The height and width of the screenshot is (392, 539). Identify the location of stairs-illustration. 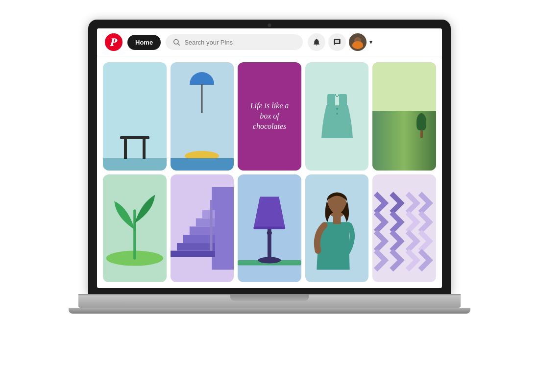
(202, 228).